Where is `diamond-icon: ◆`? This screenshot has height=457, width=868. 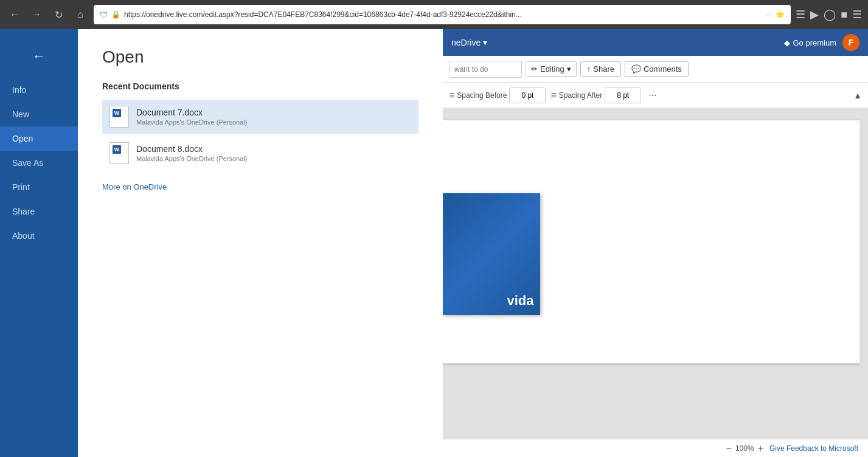
diamond-icon: ◆ is located at coordinates (787, 43).